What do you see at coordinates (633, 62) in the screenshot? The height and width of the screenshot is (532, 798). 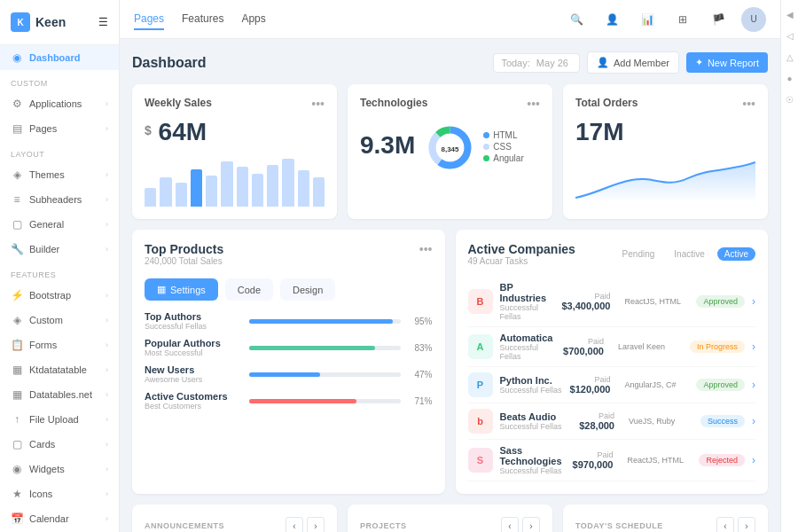 I see `add-member-button: 👤 Add Member` at bounding box center [633, 62].